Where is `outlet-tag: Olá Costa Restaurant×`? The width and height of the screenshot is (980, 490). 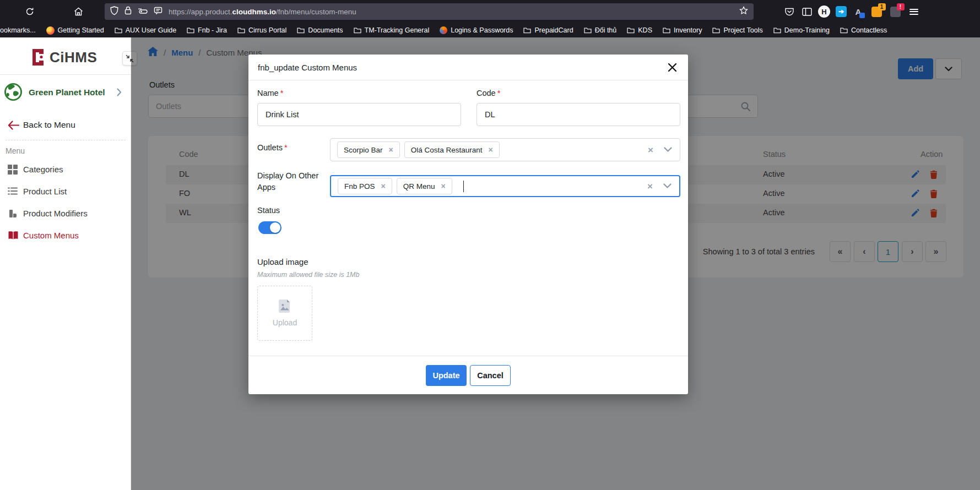 outlet-tag: Olá Costa Restaurant× is located at coordinates (452, 150).